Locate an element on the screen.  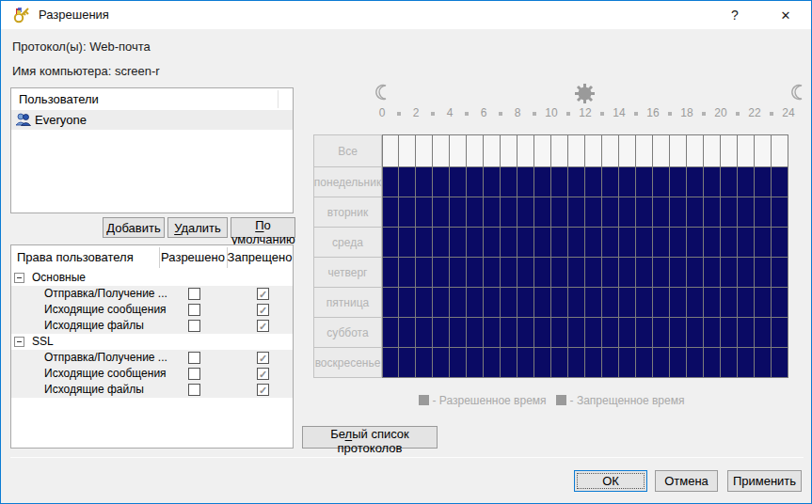
collapse-icon is located at coordinates (19, 278).